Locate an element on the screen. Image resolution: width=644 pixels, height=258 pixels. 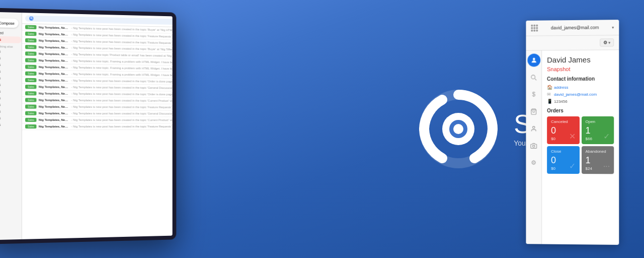
grid-icon is located at coordinates (534, 28).